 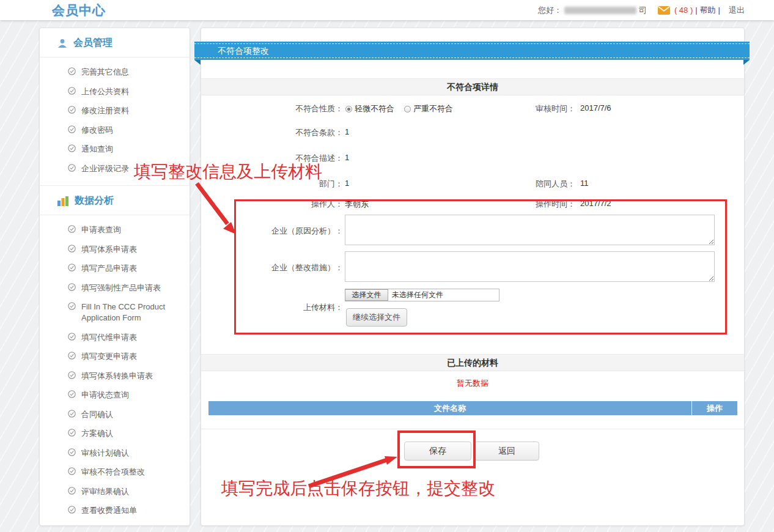 What do you see at coordinates (115, 111) in the screenshot?
I see `sidebar-item: 修改注册资料` at bounding box center [115, 111].